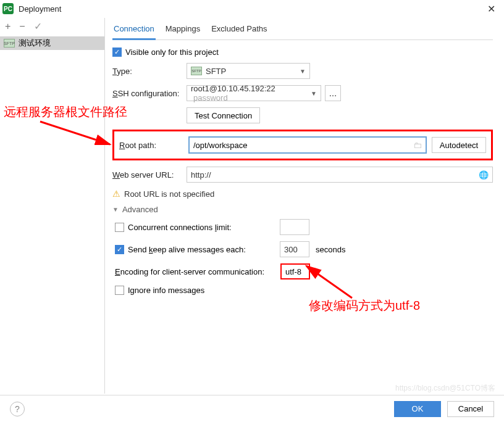 Image resolution: width=504 pixels, height=422 pixels. Describe the element at coordinates (116, 194) in the screenshot. I see `warning-icon: ⚠` at that location.